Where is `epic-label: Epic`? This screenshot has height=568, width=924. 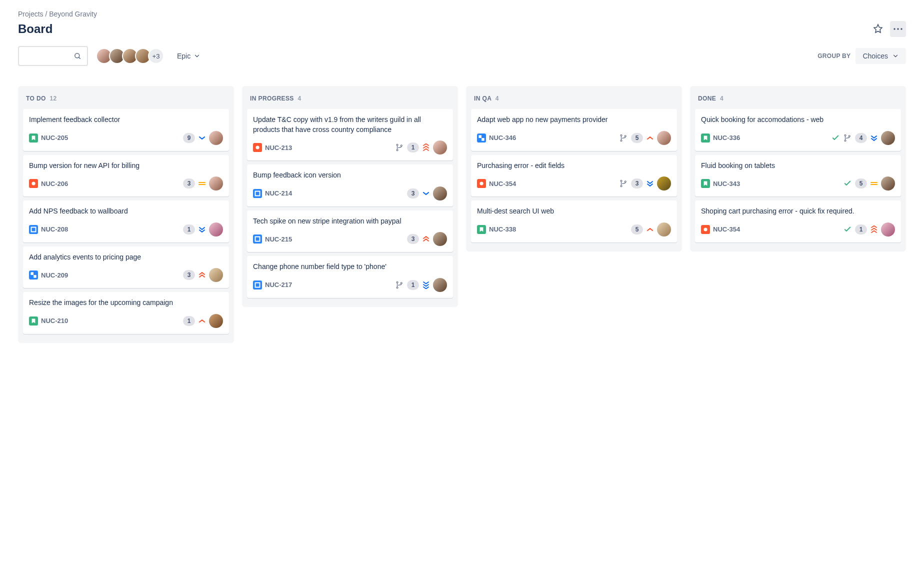 epic-label: Epic is located at coordinates (184, 56).